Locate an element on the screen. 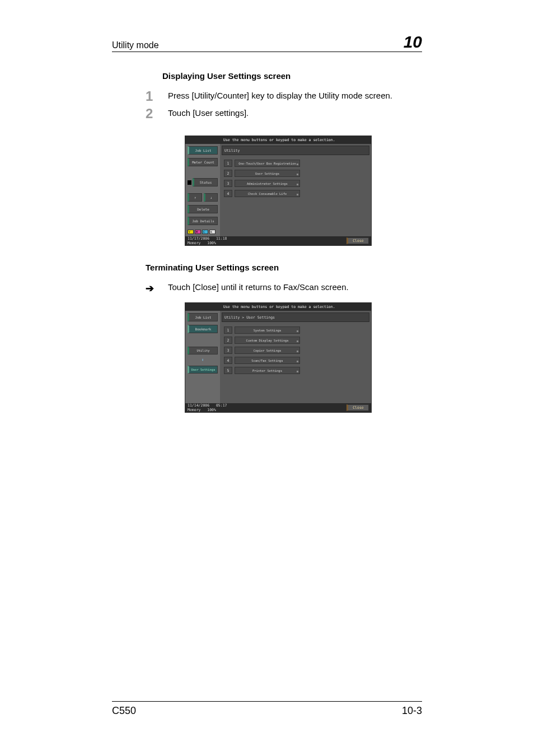  delete-button: Delete is located at coordinates (203, 209).